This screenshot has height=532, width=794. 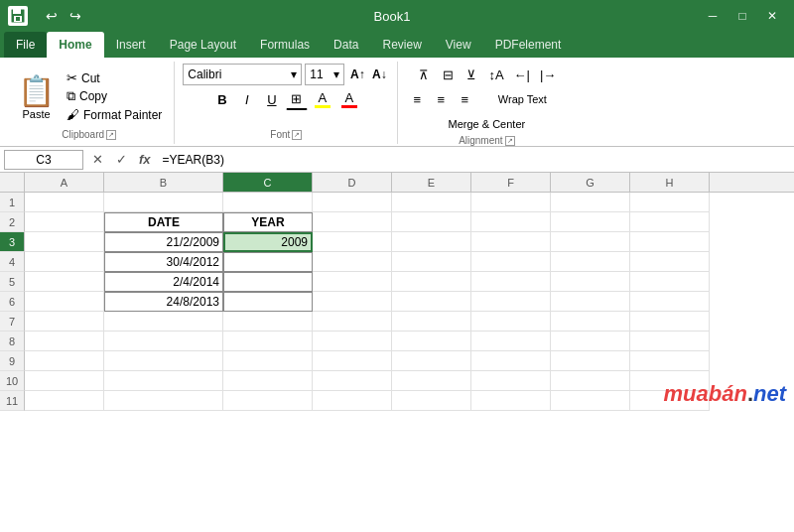 What do you see at coordinates (65, 361) in the screenshot?
I see `cell-a9` at bounding box center [65, 361].